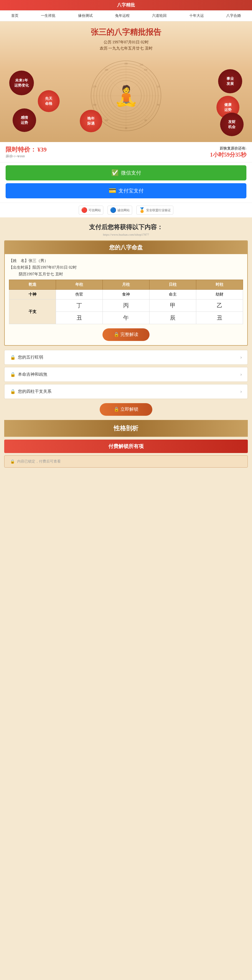 The image size is (252, 980). Describe the element at coordinates (106, 120) in the screenshot. I see `svg-text: 330` at that location.